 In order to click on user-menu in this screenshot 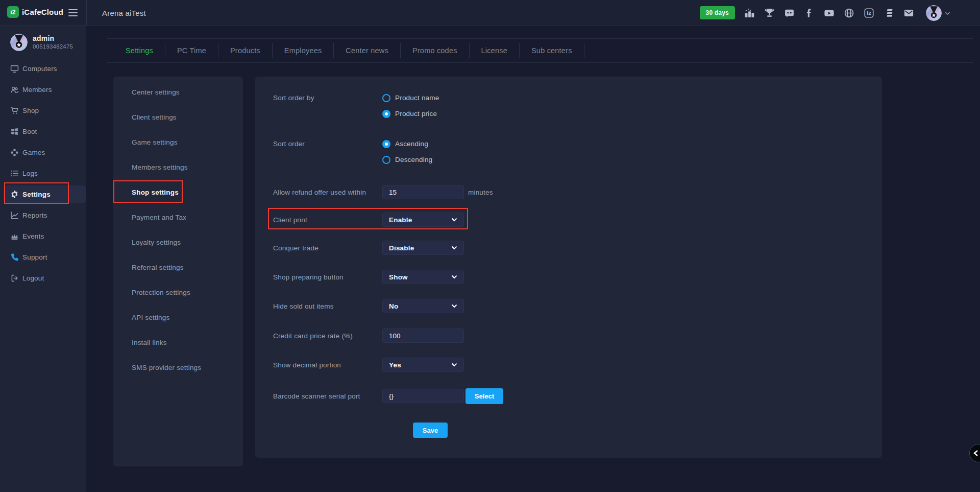, I will do `click(938, 13)`.